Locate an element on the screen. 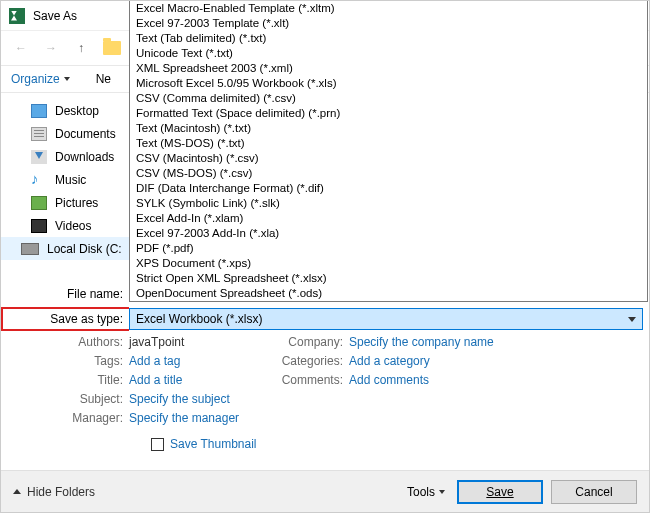 This screenshot has height=513, width=650. filename-label: File name: is located at coordinates (65, 294).